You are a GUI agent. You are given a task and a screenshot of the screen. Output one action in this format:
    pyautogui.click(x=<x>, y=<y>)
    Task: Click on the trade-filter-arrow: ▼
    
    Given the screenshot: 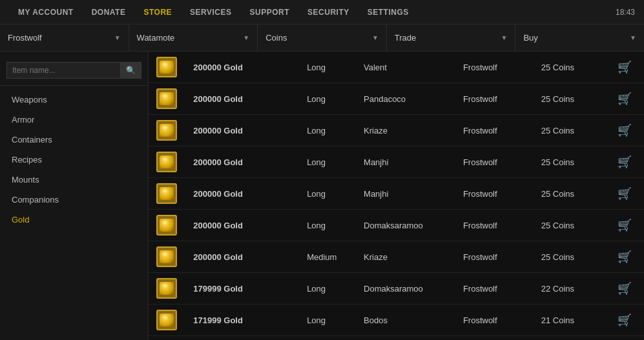 What is the action you would take?
    pyautogui.click(x=504, y=37)
    